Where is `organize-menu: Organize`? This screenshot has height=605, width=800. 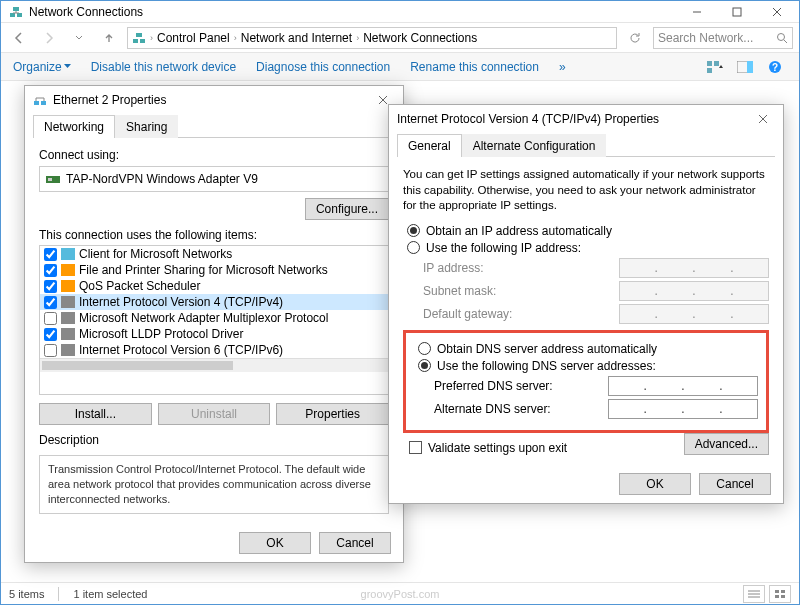 organize-menu: Organize is located at coordinates (42, 67).